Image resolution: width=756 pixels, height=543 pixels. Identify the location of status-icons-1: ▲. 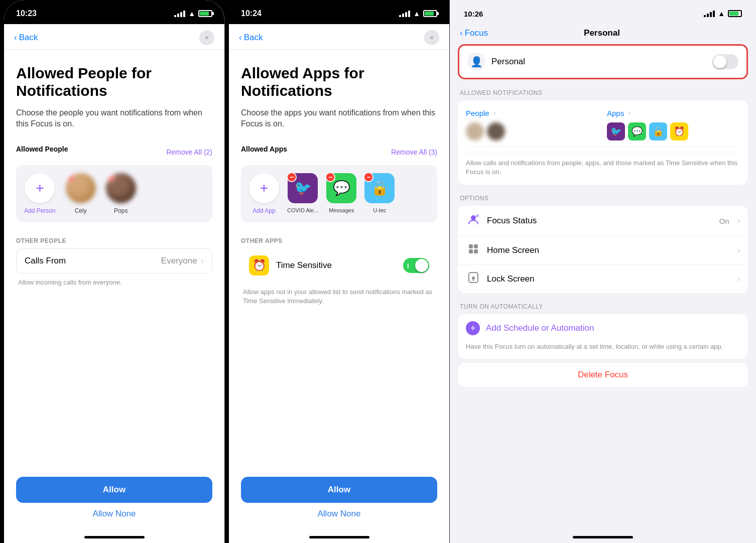
(193, 14).